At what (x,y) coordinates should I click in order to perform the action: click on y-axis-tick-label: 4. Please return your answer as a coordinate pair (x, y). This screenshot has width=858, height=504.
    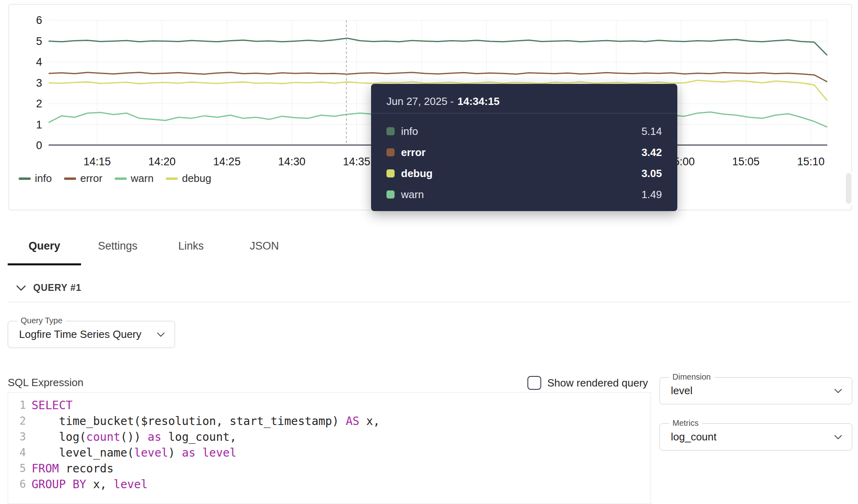
    Looking at the image, I should click on (31, 62).